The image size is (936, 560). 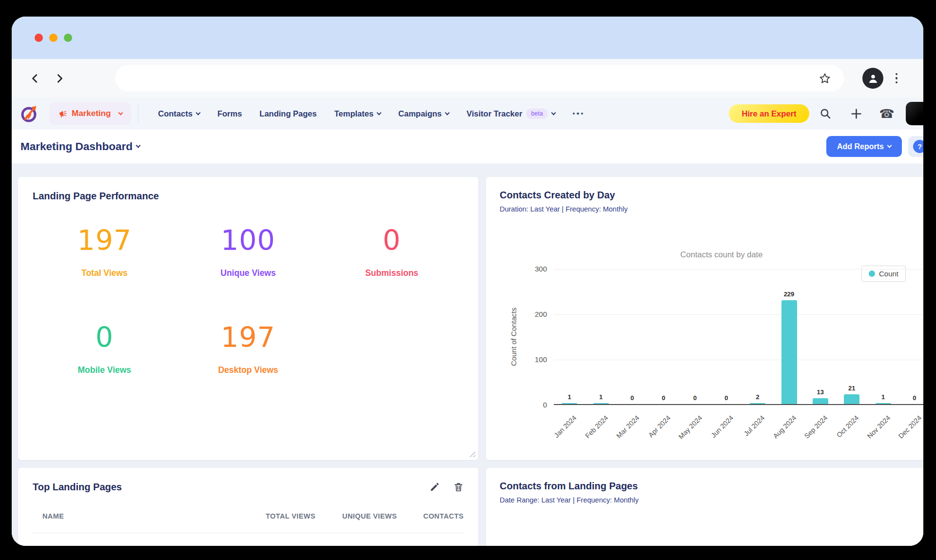 What do you see at coordinates (537, 114) in the screenshot?
I see `beta-badge: beta` at bounding box center [537, 114].